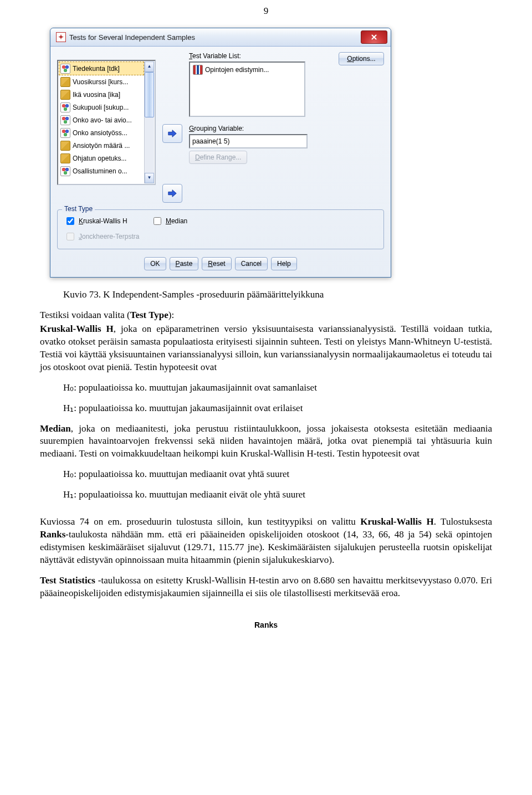  Describe the element at coordinates (101, 133) in the screenshot. I see `list-item: Onko ansiotyöss...` at that location.